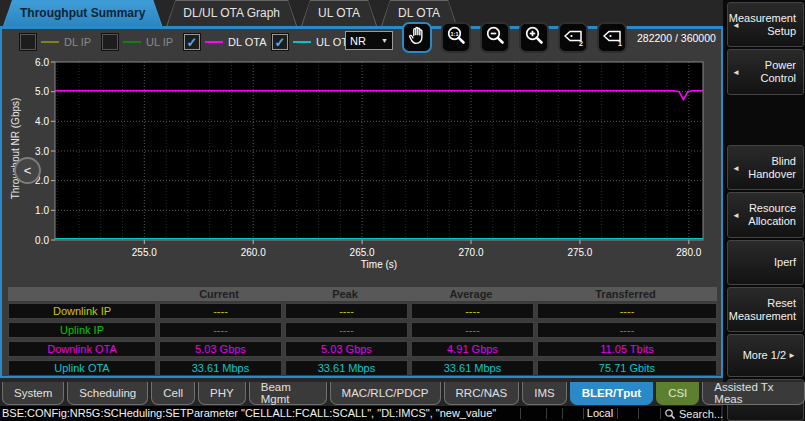  Describe the element at coordinates (362, 349) in the screenshot. I see `table-row-downlink-ota: Downlink OTA5.03 Gbps5.03 Gbps4.91 Gbps1…` at that location.